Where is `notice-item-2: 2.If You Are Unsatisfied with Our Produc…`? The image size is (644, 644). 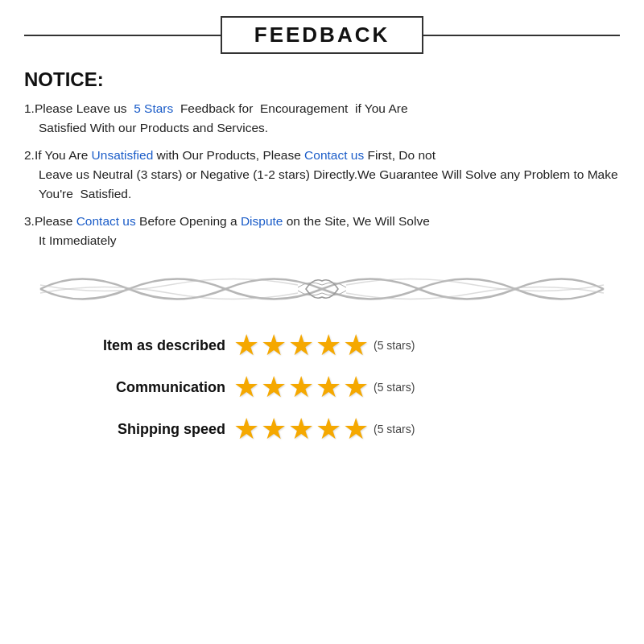
notice-item-2: 2.If You Are Unsatisfied with Our Produc… is located at coordinates (322, 175).